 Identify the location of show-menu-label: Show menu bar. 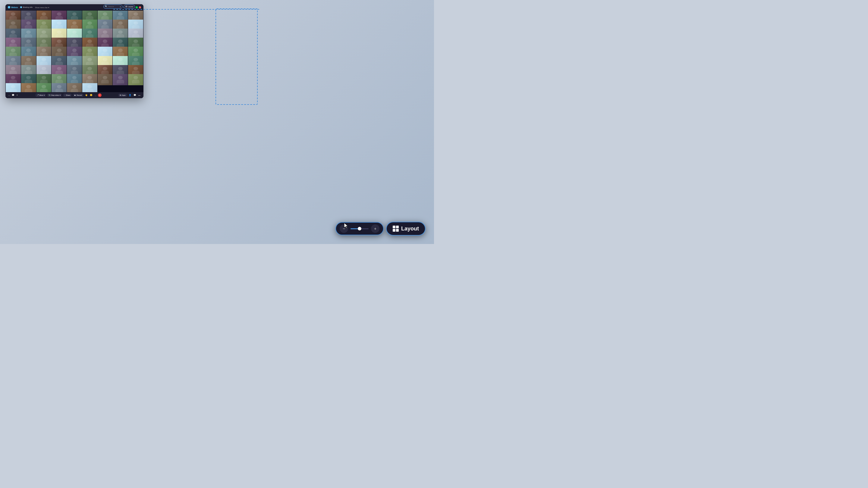
(41, 7).